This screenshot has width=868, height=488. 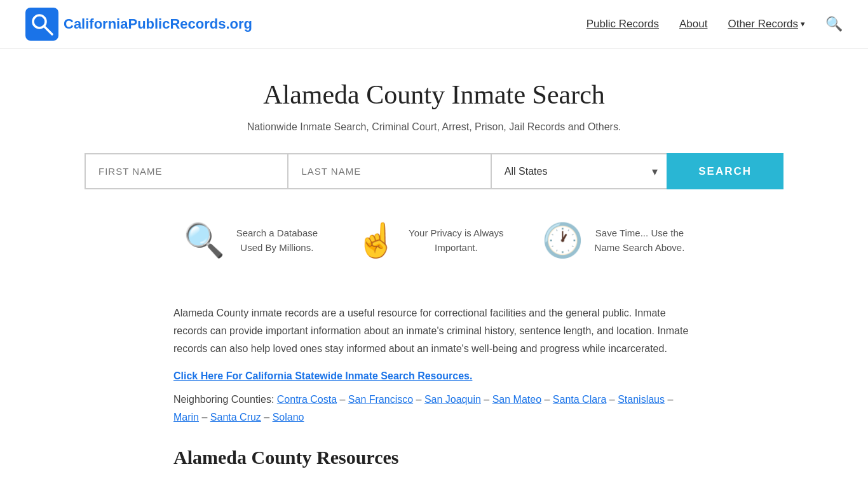 What do you see at coordinates (578, 172) in the screenshot?
I see `state-select: All StatesAlabamaAlaskaArizonaArkansasCa…` at bounding box center [578, 172].